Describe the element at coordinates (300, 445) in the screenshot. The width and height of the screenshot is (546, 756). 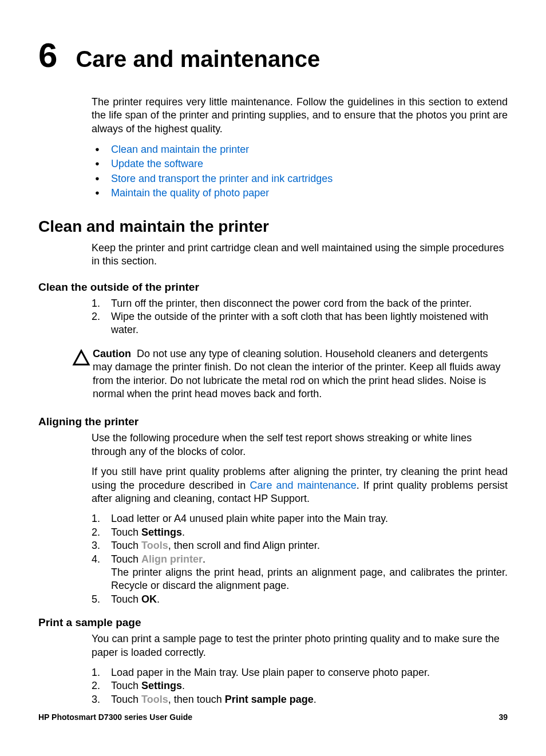
I see `align-paragraph-1: Use the following procedure when the sel…` at that location.